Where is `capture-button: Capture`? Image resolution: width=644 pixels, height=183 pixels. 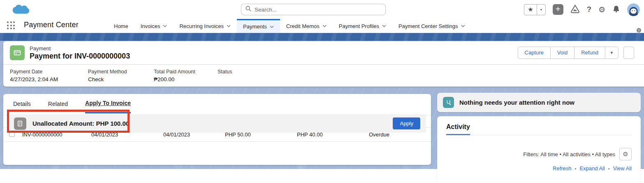 capture-button: Capture is located at coordinates (534, 53).